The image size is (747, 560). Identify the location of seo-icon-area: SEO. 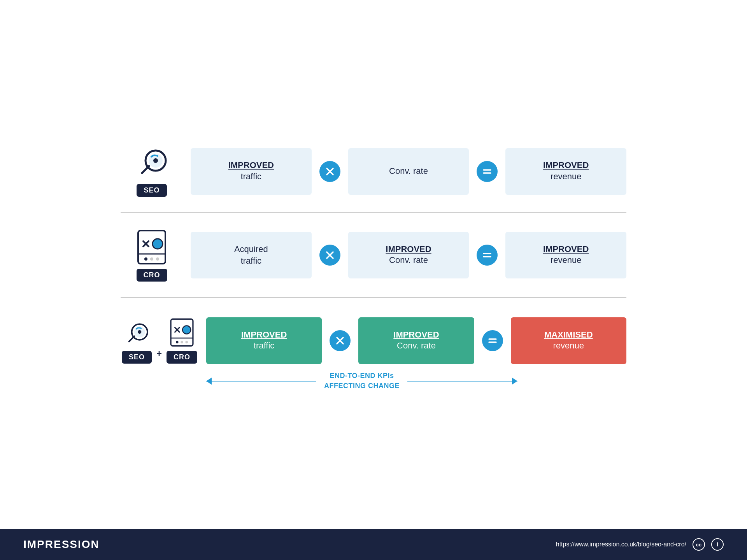
(152, 171).